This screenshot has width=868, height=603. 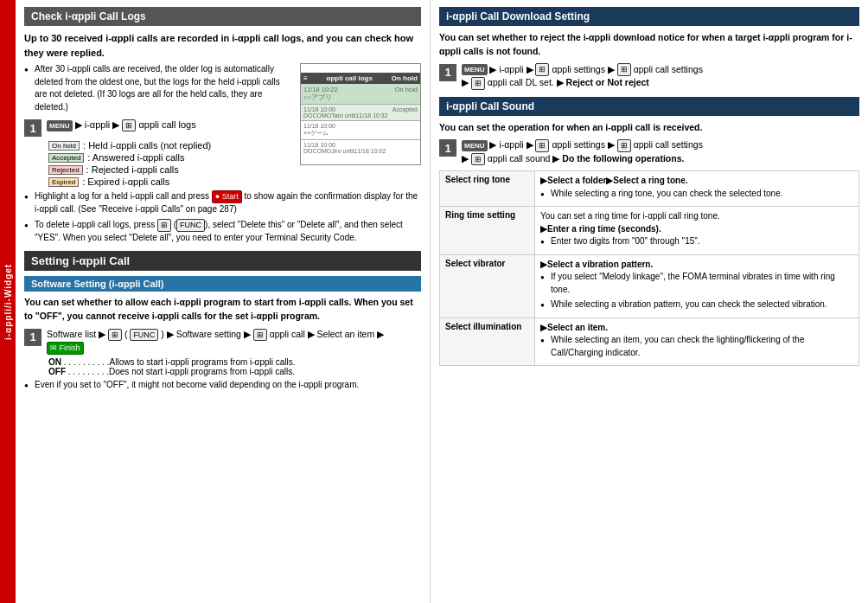 I want to click on badge-rejected: Rejected, so click(x=66, y=170).